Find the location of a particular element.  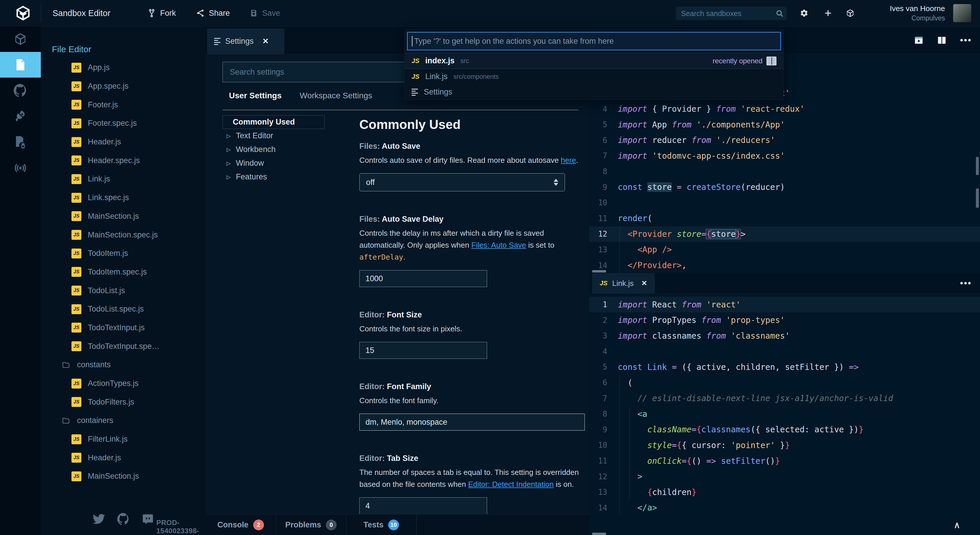

save-button: Save is located at coordinates (265, 13).